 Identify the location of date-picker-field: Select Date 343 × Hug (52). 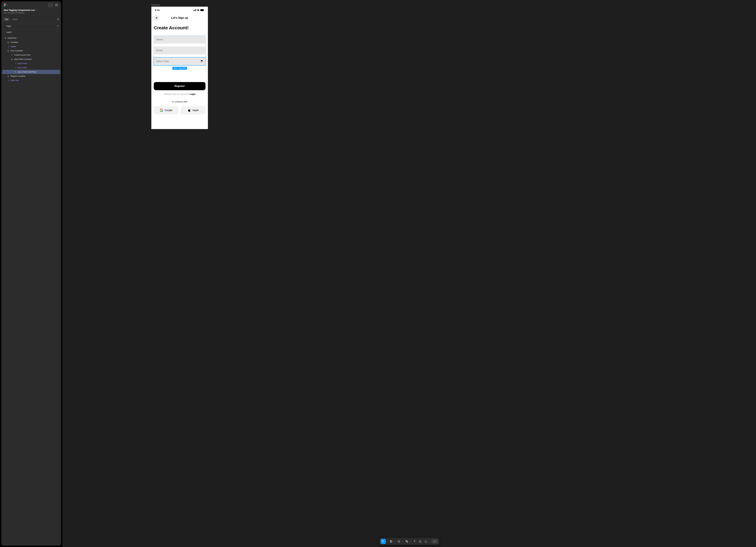
(180, 61).